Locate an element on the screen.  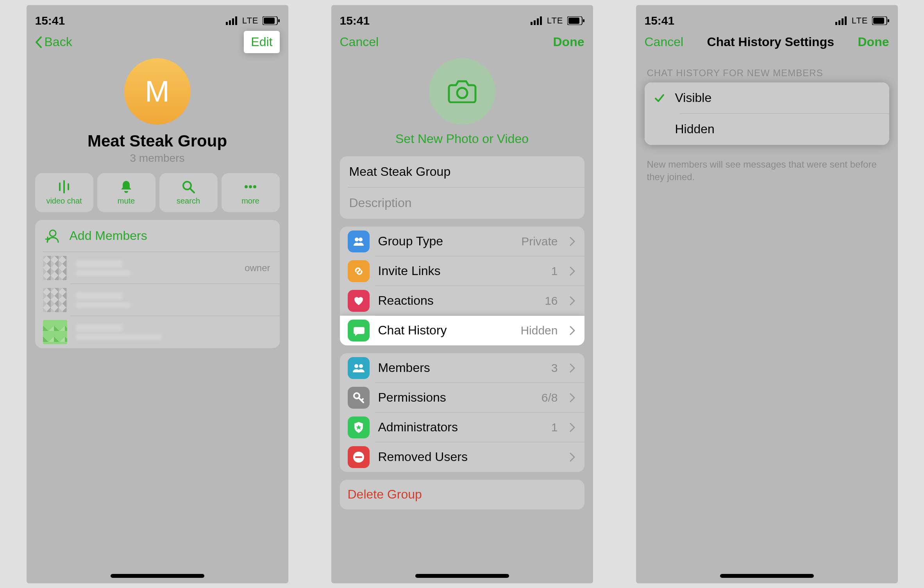
group-name-input: Meat Steak Group is located at coordinates (462, 172).